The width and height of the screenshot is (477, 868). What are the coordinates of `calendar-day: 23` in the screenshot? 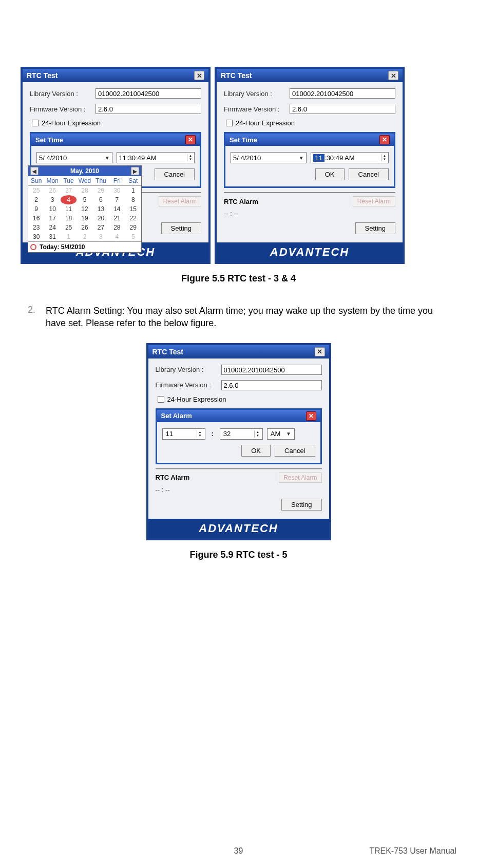 It's located at (36, 228).